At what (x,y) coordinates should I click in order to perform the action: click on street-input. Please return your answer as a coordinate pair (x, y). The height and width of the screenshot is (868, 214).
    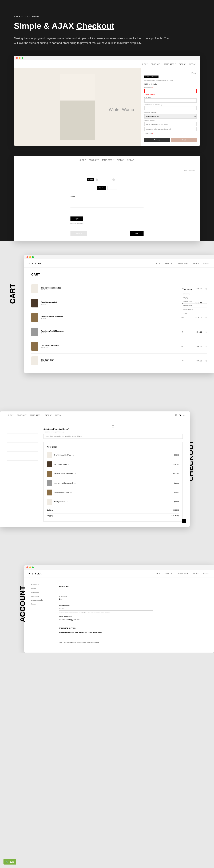
    Looking at the image, I should click on (170, 124).